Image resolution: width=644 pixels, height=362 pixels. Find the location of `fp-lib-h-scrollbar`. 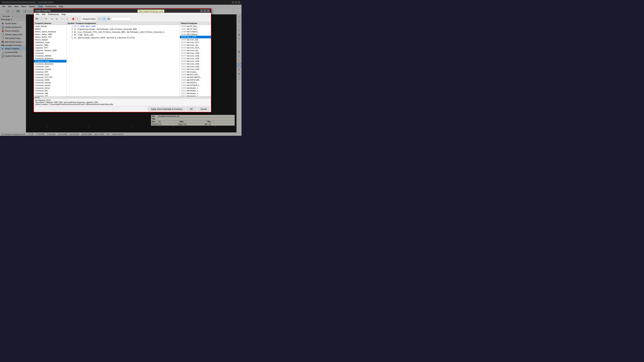

fp-lib-h-scrollbar is located at coordinates (50, 97).